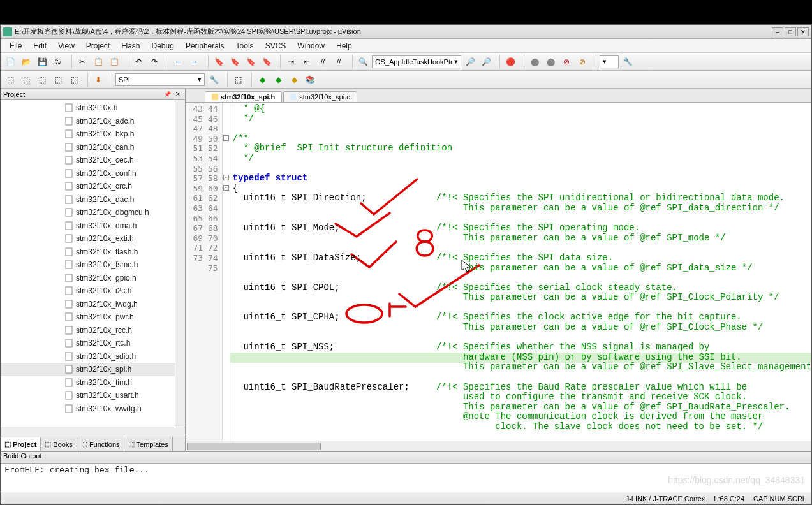 This screenshot has width=812, height=505. Describe the element at coordinates (93, 330) in the screenshot. I see `tree-item: stm32f10x_rcc.h` at that location.